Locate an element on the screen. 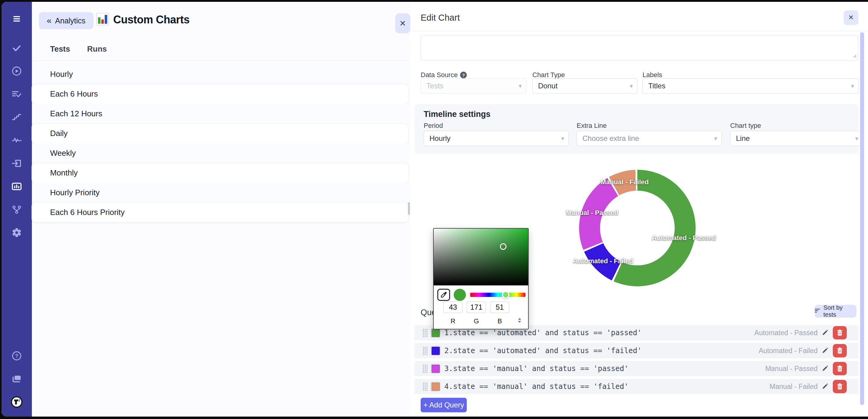 This screenshot has width=868, height=419. donut-segment-label: Automated - Failed is located at coordinates (603, 261).